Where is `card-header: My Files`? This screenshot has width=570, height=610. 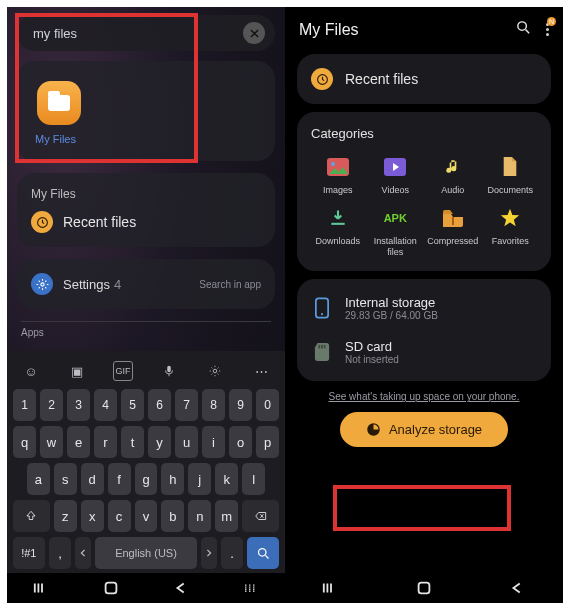
card-header: My Files is located at coordinates (146, 194).